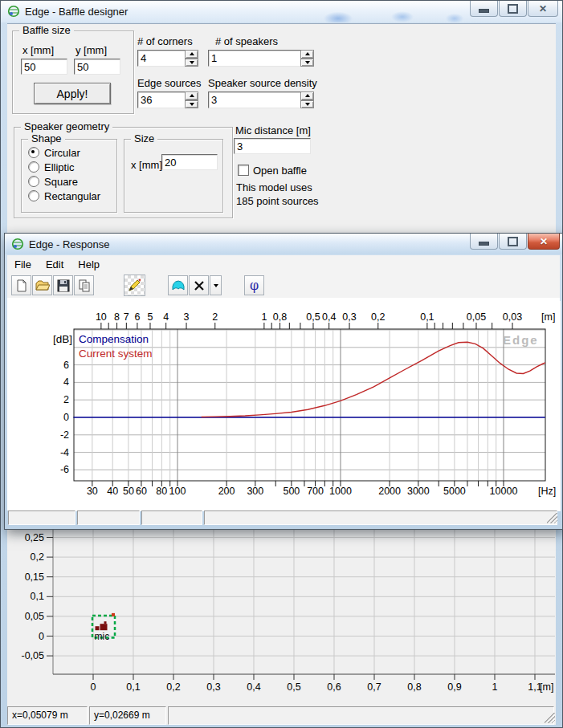  I want to click on window-title: Edge - Baffle designer, so click(76, 11).